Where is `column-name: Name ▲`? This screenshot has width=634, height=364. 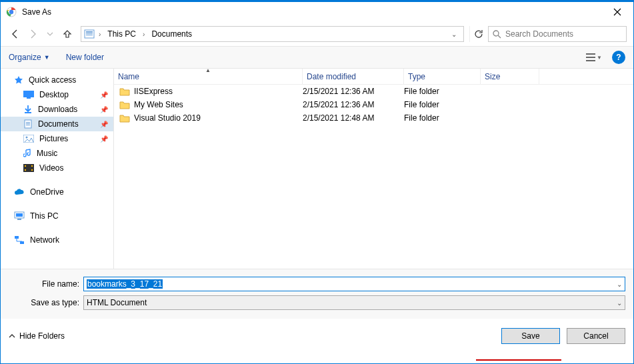 column-name: Name ▲ is located at coordinates (208, 76).